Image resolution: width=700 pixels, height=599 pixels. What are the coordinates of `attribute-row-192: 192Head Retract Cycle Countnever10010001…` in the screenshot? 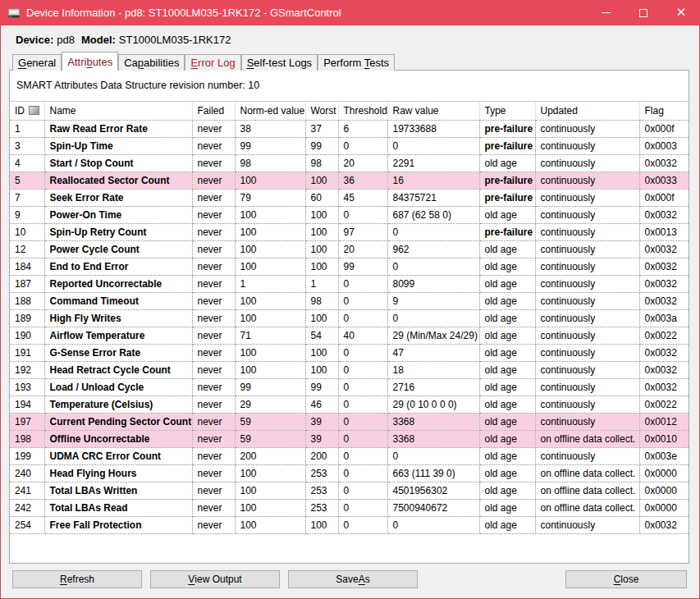 It's located at (350, 371).